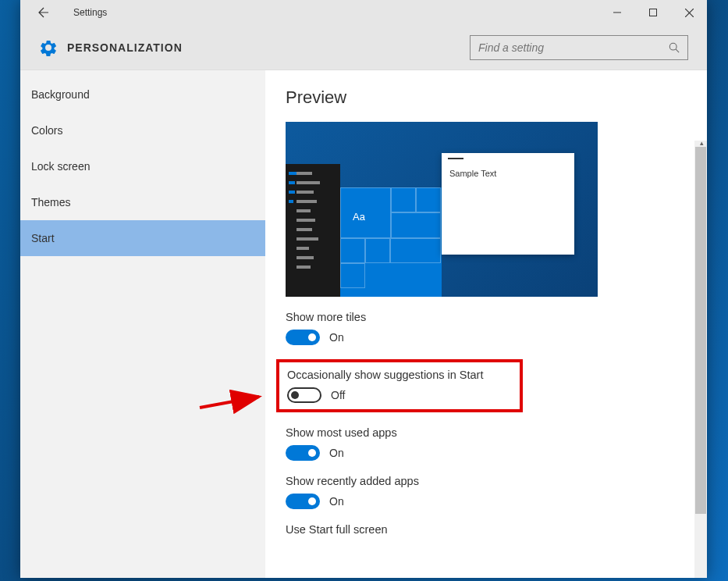  Describe the element at coordinates (42, 12) in the screenshot. I see `back-button` at that location.